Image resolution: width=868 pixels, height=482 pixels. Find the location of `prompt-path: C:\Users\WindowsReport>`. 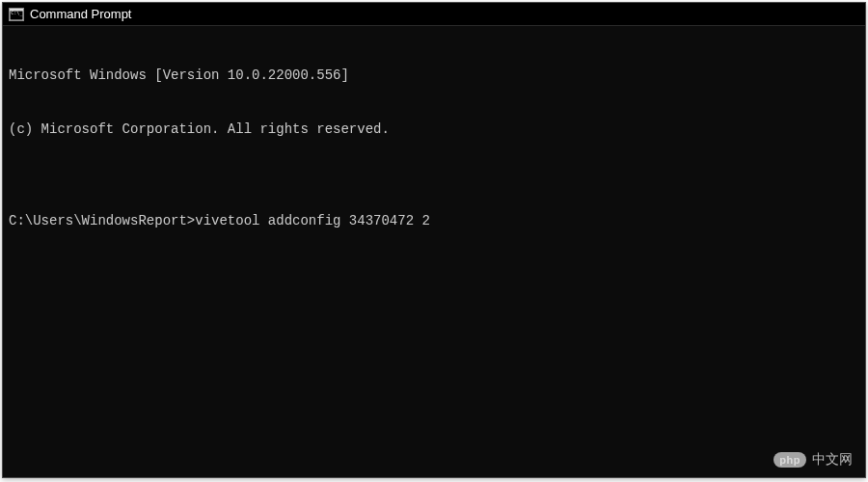

prompt-path: C:\Users\WindowsReport> is located at coordinates (102, 222).